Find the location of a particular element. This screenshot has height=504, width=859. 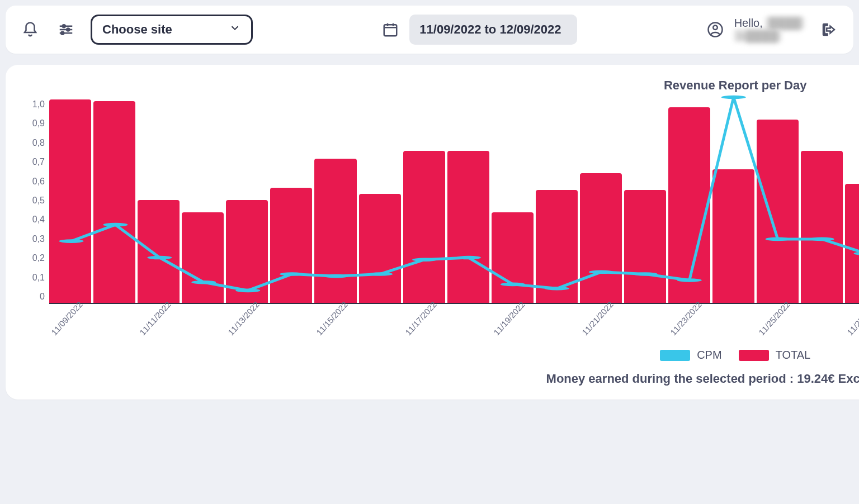

greeting-line2-masked: la████ is located at coordinates (758, 36).